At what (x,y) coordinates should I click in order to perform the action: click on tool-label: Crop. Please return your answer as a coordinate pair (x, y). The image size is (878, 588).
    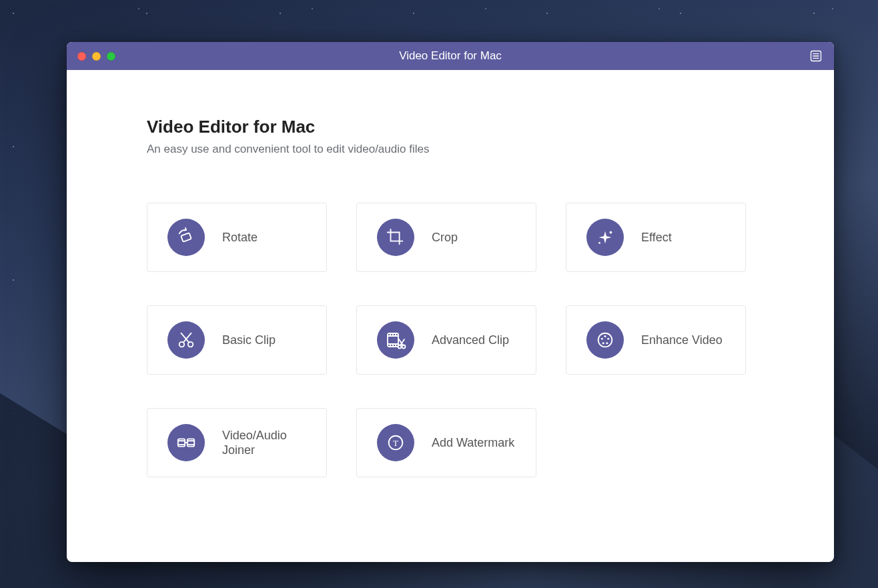
    Looking at the image, I should click on (444, 237).